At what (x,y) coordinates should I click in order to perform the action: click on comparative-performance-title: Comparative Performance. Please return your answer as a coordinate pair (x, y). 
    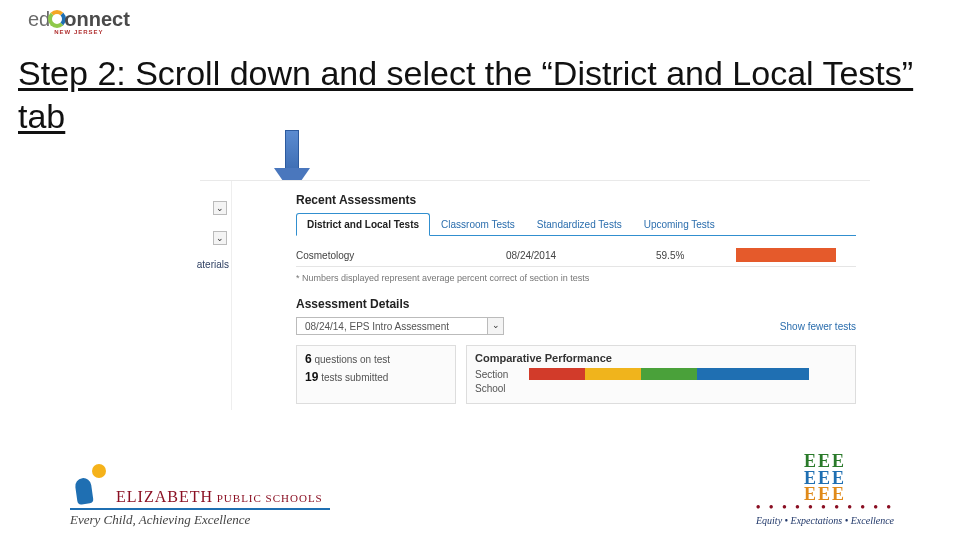
    Looking at the image, I should click on (661, 358).